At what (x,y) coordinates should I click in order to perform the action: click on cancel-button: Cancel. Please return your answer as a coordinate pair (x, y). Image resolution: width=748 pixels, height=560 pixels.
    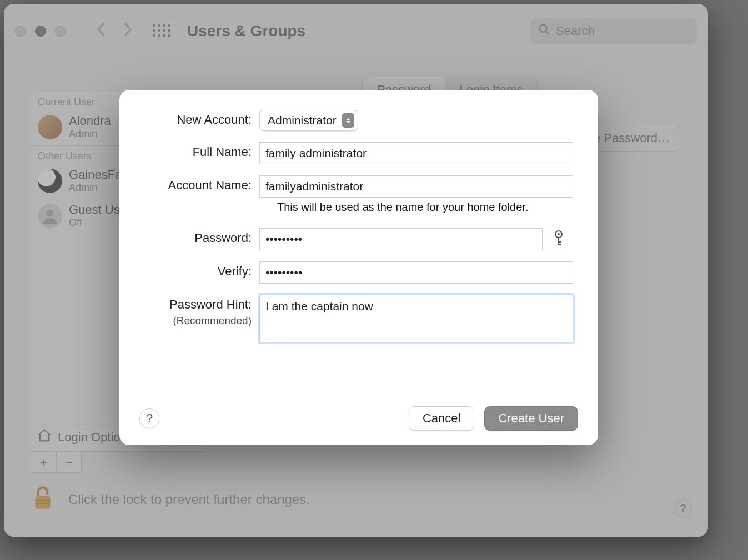
    Looking at the image, I should click on (441, 418).